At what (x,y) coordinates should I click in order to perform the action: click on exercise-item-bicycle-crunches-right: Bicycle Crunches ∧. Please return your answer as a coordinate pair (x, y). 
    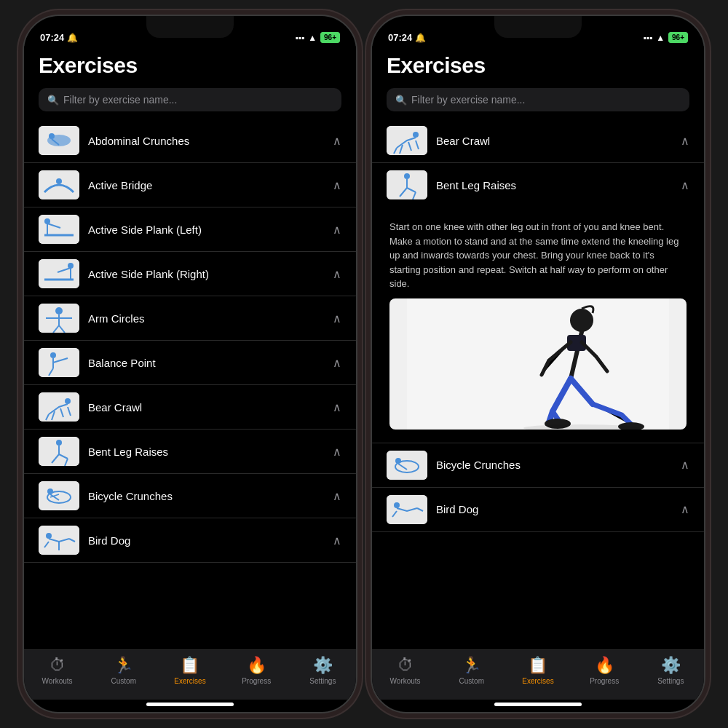
    Looking at the image, I should click on (538, 466).